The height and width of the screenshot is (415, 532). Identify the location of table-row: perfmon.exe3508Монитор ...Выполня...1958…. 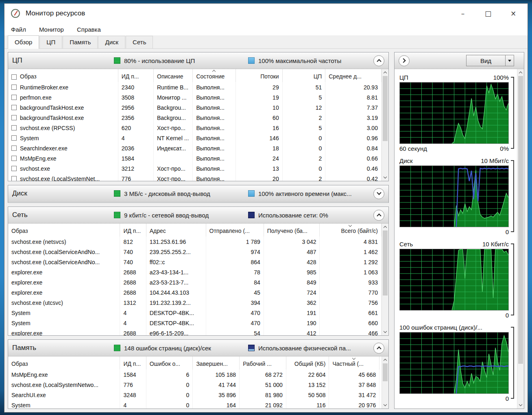
(195, 98).